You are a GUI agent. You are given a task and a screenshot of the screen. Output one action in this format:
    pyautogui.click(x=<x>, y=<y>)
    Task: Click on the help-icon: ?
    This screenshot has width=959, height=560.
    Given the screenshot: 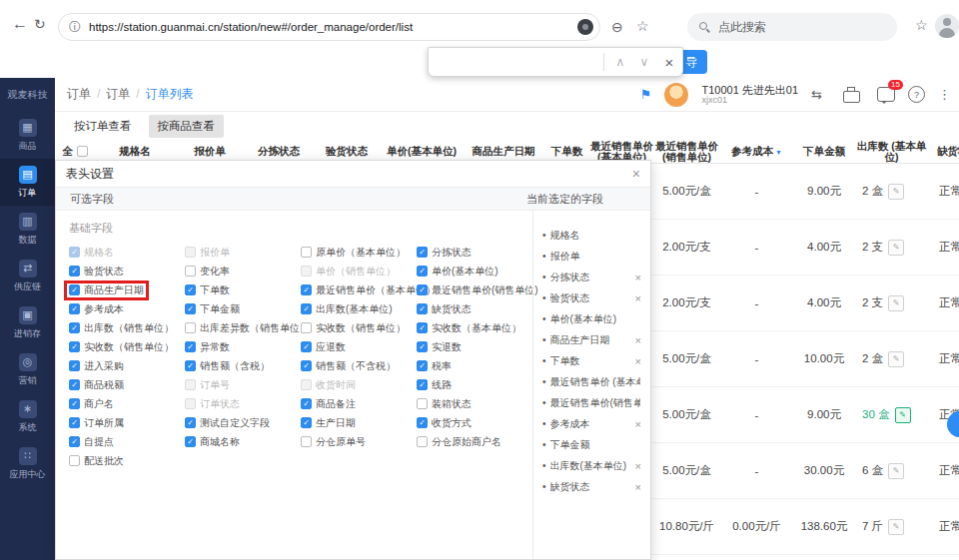 What is the action you would take?
    pyautogui.click(x=917, y=94)
    